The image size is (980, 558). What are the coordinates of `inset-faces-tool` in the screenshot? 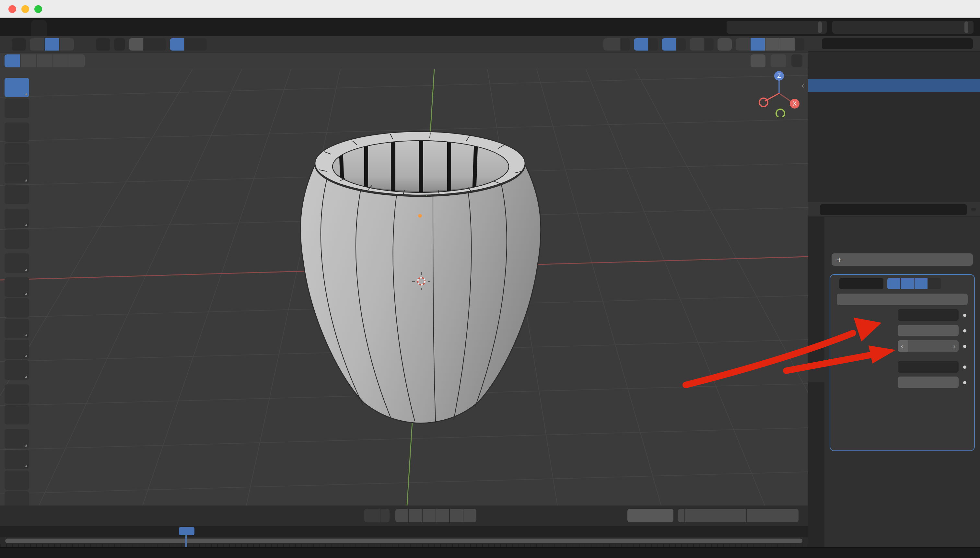 It's located at (17, 308).